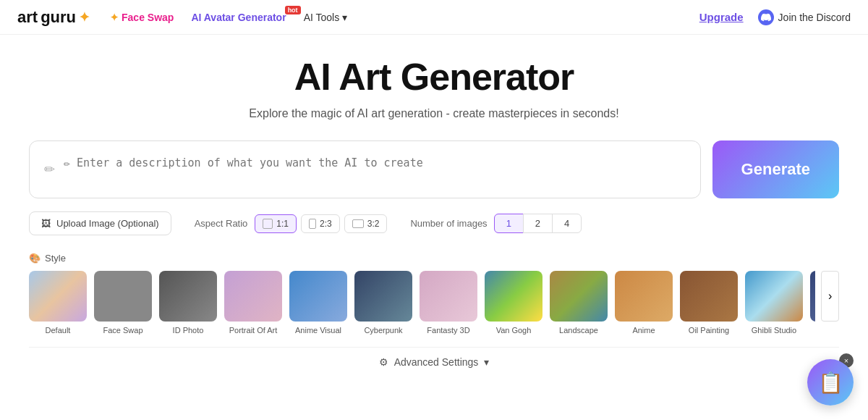 This screenshot has height=420, width=868. I want to click on upload-image-button: 🖼 Upload Image (Optional), so click(100, 223).